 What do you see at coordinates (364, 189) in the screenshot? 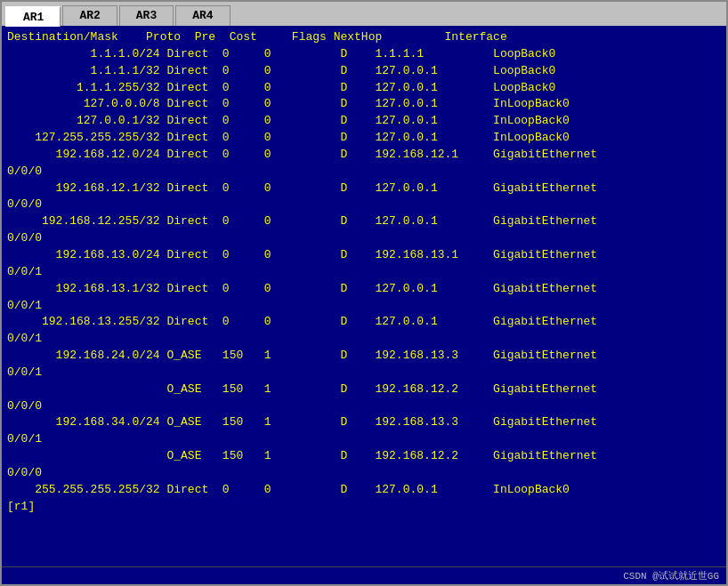
I see `table-row: 192.168.12.1/32 Direct 0 0 D 127.0.0.1 G…` at bounding box center [364, 189].